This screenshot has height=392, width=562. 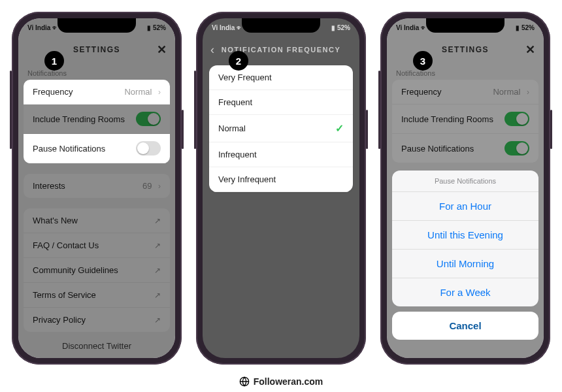 What do you see at coordinates (465, 325) in the screenshot?
I see `pause-cancel-button: Cancel` at bounding box center [465, 325].